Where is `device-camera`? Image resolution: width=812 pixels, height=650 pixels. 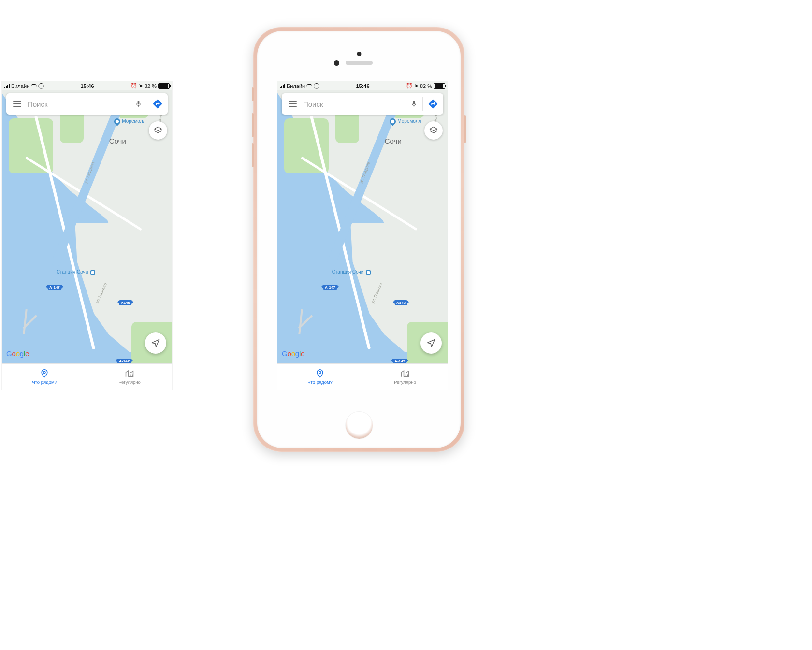 device-camera is located at coordinates (359, 54).